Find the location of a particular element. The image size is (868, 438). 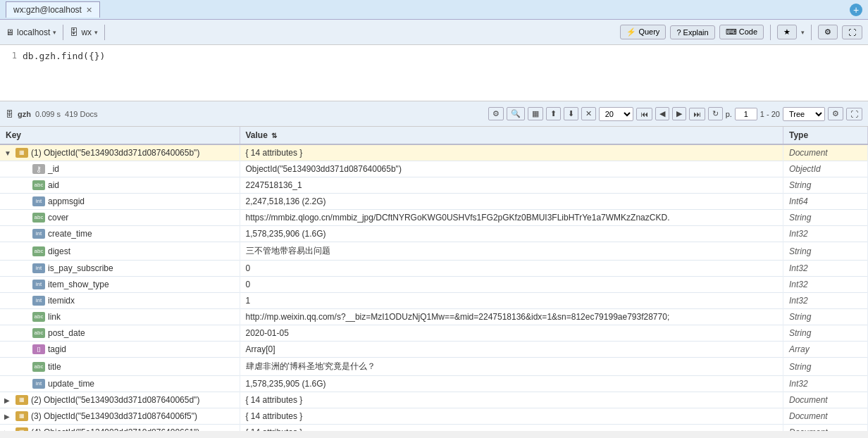

star-button: ★ is located at coordinates (787, 32).